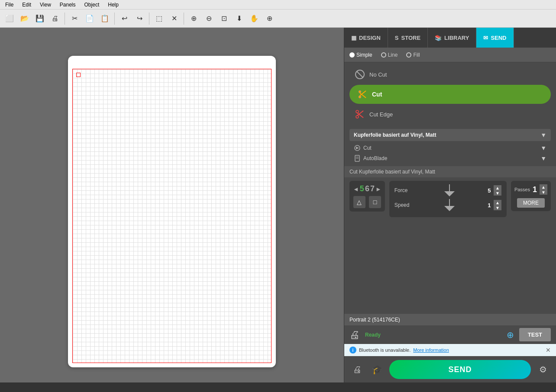 The width and height of the screenshot is (556, 392). What do you see at coordinates (124, 19) in the screenshot?
I see `undo-button: ↩` at bounding box center [124, 19].